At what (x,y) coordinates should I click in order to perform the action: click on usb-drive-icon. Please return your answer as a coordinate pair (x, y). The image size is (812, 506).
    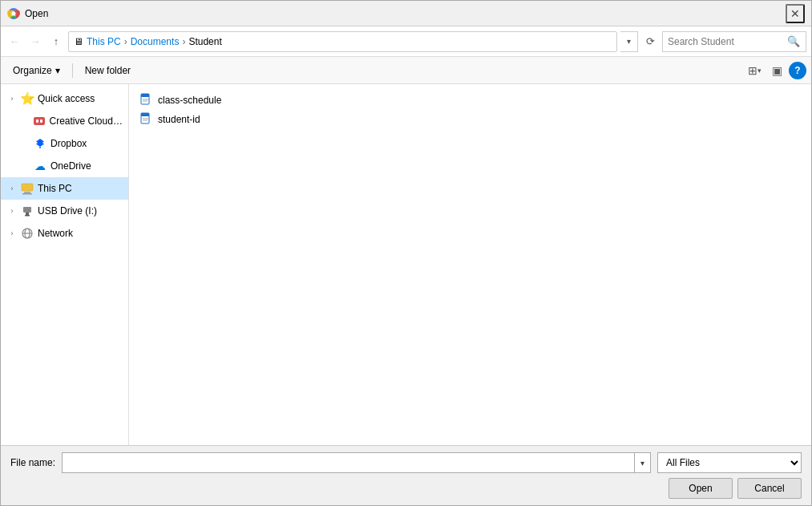
    Looking at the image, I should click on (27, 211).